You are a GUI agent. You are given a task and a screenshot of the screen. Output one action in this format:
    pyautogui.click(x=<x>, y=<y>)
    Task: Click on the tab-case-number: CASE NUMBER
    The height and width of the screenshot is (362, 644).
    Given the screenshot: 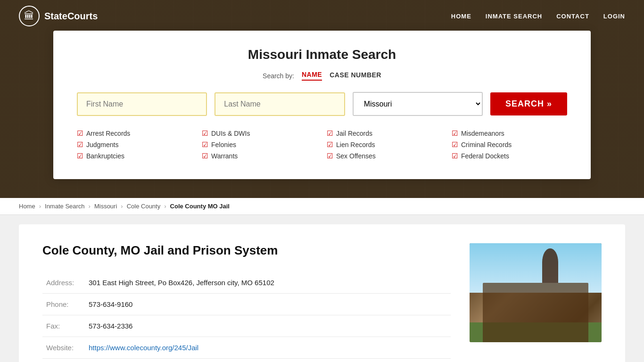 What is the action you would take?
    pyautogui.click(x=355, y=75)
    